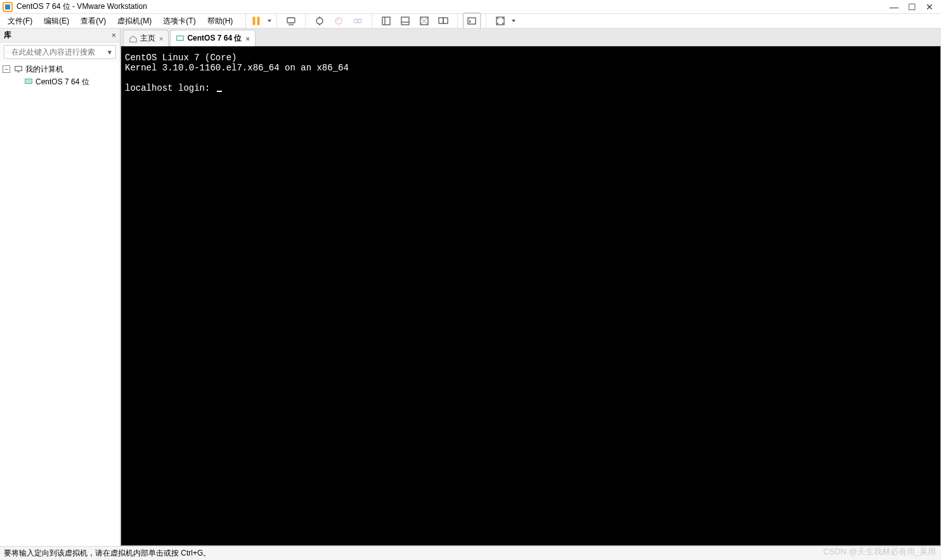 This screenshot has width=941, height=560. Describe the element at coordinates (110, 52) in the screenshot. I see `search-dropdown-icon: ▼` at that location.